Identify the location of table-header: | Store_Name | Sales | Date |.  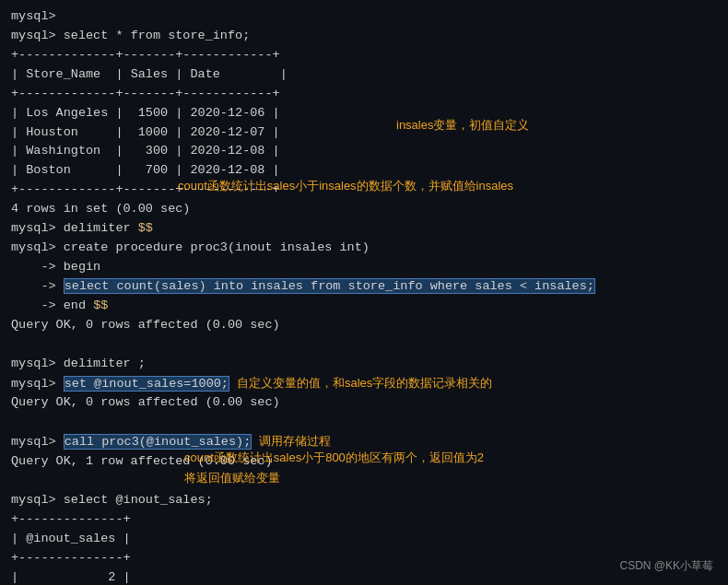
(364, 76).